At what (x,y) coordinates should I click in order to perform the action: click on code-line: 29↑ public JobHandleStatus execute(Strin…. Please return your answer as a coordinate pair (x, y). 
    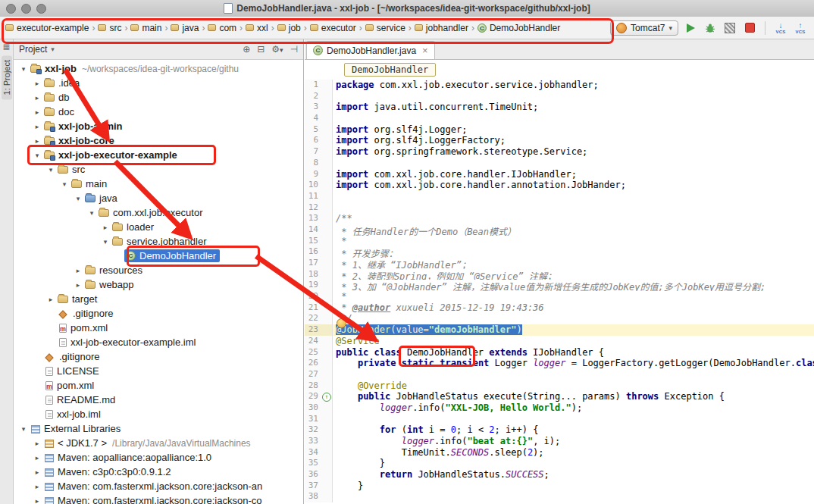
    Looking at the image, I should click on (559, 397).